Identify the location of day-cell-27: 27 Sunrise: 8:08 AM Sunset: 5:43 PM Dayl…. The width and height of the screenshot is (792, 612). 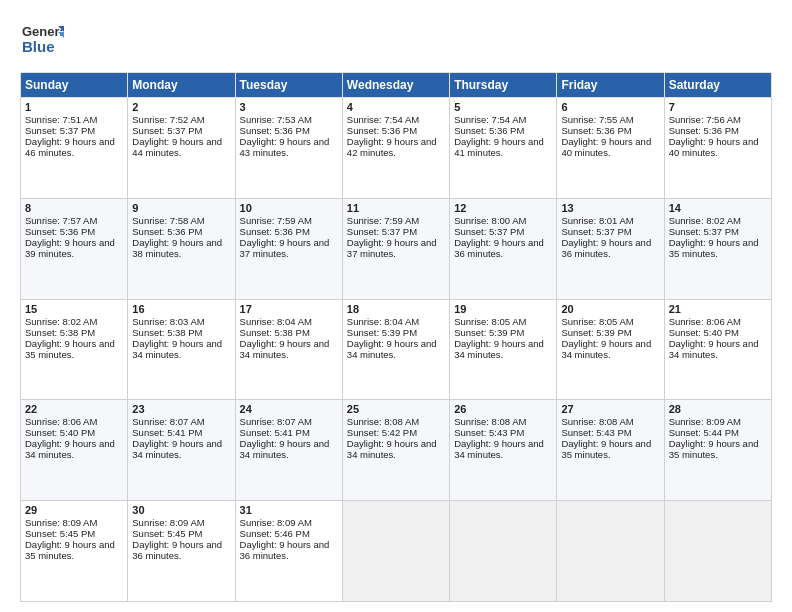
(610, 450).